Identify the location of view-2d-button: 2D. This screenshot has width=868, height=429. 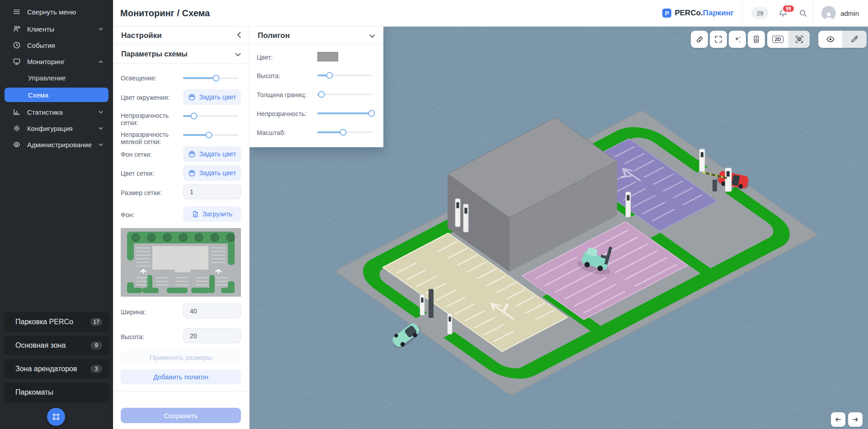
(778, 39).